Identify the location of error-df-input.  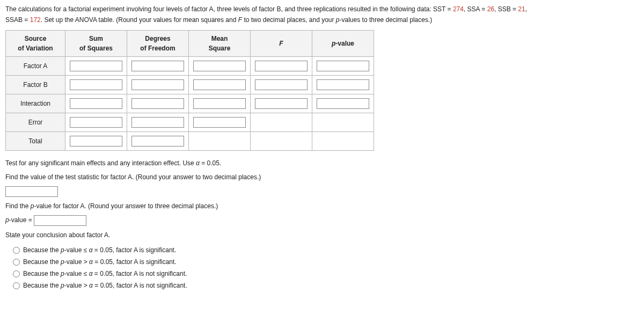
(158, 122).